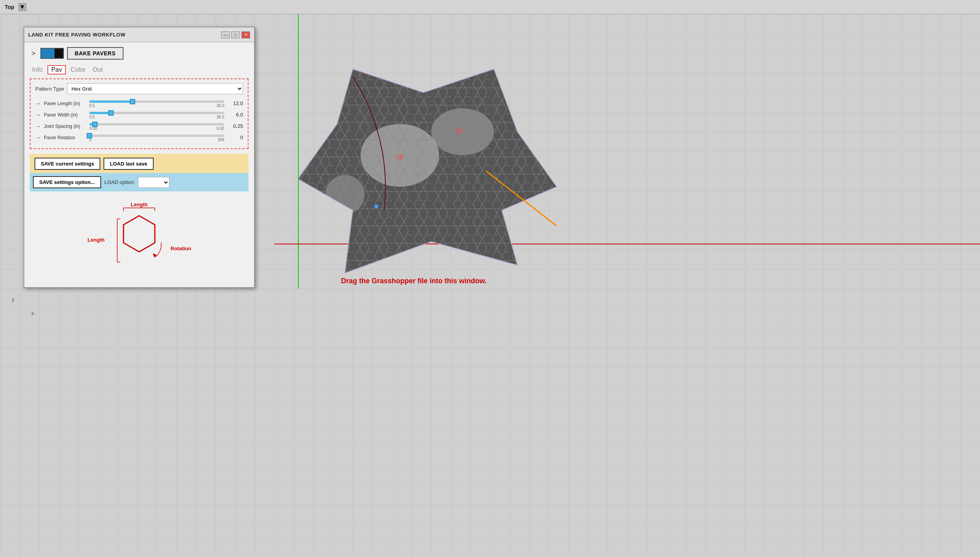  I want to click on axis-x-label: x, so click(33, 313).